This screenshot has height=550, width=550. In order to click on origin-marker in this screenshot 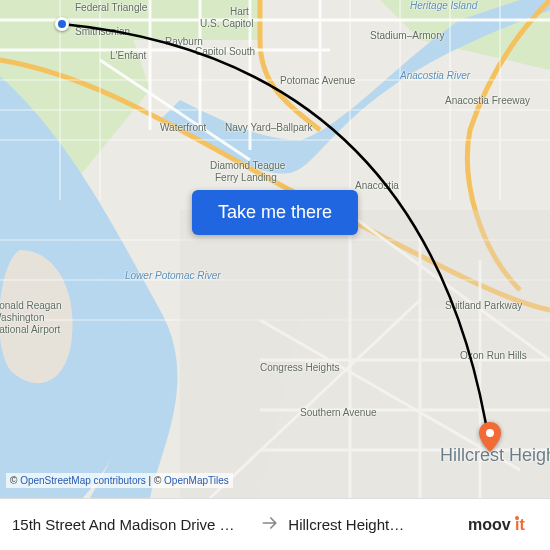, I will do `click(62, 24)`.